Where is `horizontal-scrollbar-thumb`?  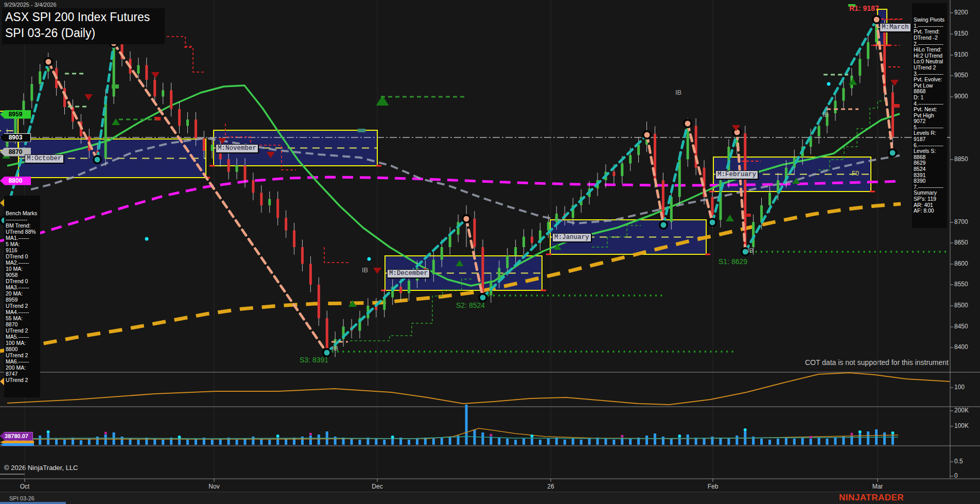
horizontal-scrollbar-thumb is located at coordinates (33, 503).